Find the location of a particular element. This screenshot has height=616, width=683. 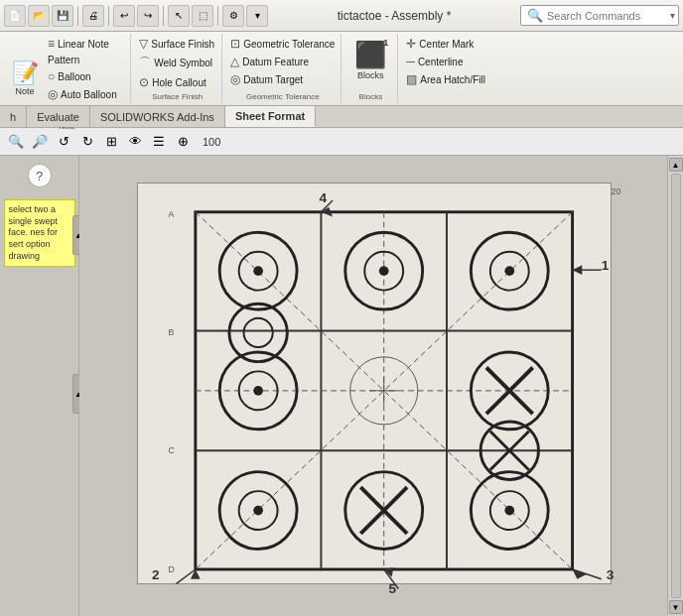

search-box: 🔍 ▾ is located at coordinates (600, 16).